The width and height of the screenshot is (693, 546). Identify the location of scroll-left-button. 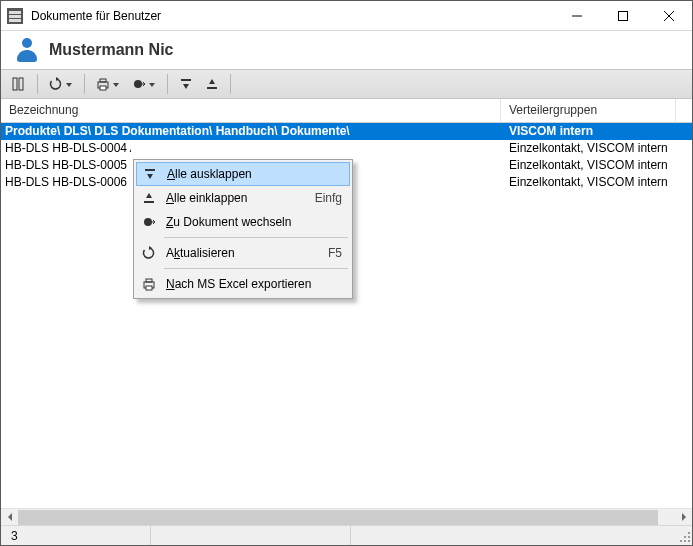
(10, 518).